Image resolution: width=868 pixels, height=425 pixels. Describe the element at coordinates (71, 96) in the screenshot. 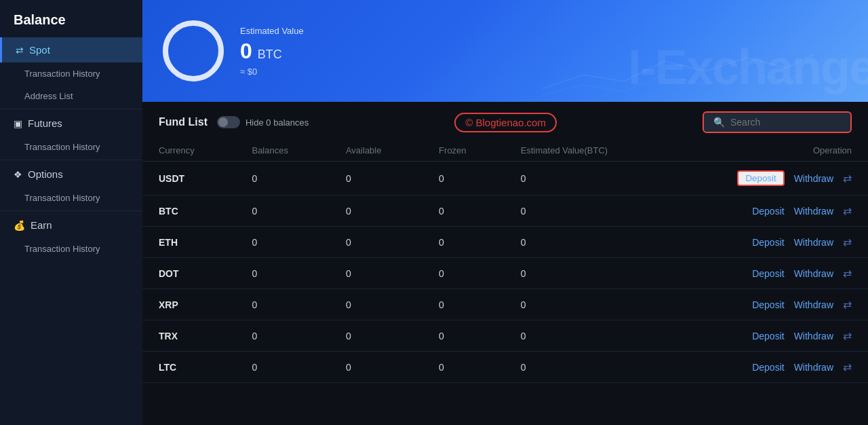

I see `sidebar-item-spot-address-list: Address List` at that location.